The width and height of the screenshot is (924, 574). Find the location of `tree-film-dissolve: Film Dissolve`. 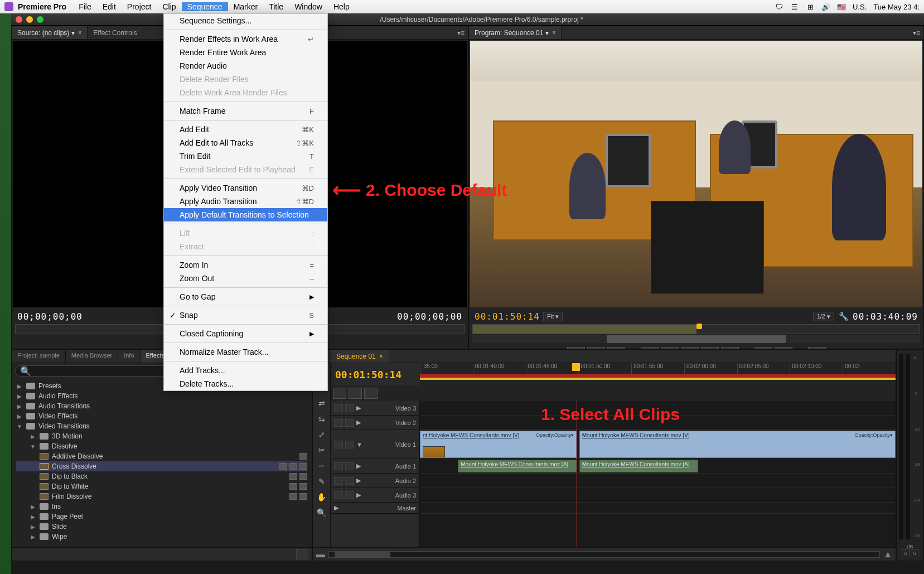

tree-film-dissolve: Film Dissolve is located at coordinates (162, 496).